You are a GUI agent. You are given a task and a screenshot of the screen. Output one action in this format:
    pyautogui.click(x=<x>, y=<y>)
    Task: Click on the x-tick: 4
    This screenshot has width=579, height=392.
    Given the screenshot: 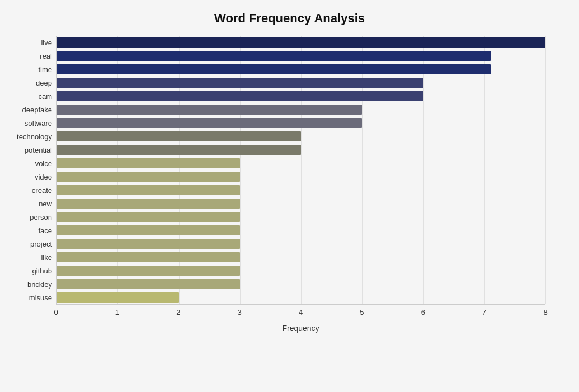 What is the action you would take?
    pyautogui.click(x=301, y=312)
    